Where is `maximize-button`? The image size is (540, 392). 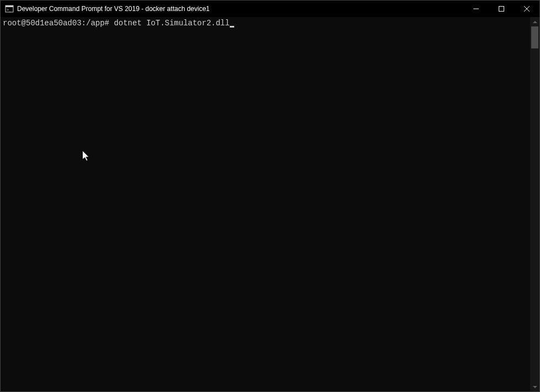
maximize-button is located at coordinates (501, 9).